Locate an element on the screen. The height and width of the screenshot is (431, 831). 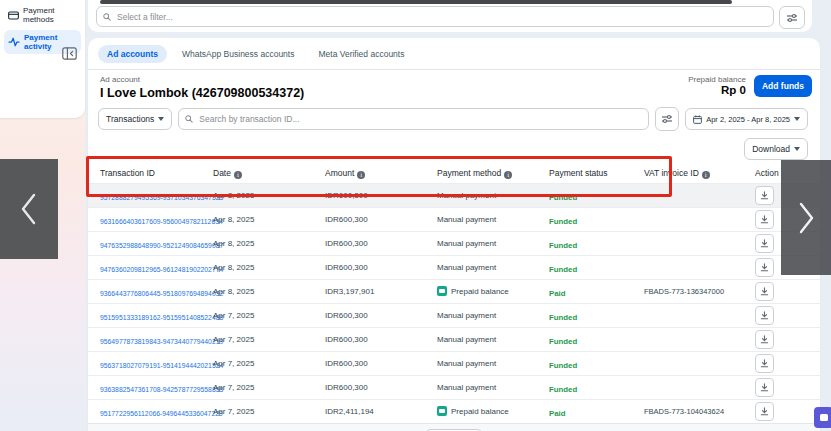
transactions-dropdown: Transactions is located at coordinates (135, 119).